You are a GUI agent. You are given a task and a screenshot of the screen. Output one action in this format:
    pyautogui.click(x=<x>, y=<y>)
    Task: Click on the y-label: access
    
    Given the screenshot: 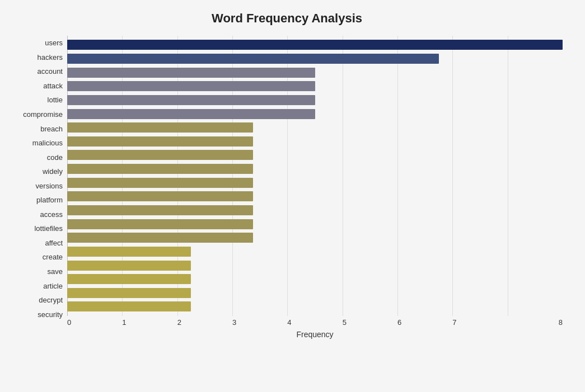 What is the action you would take?
    pyautogui.click(x=52, y=215)
    